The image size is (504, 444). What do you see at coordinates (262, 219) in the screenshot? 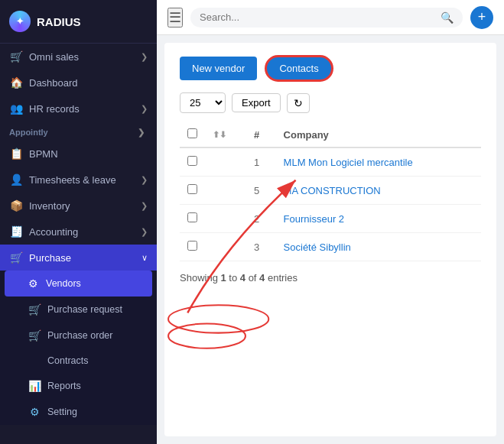
I see `row-num: 2` at bounding box center [262, 219].